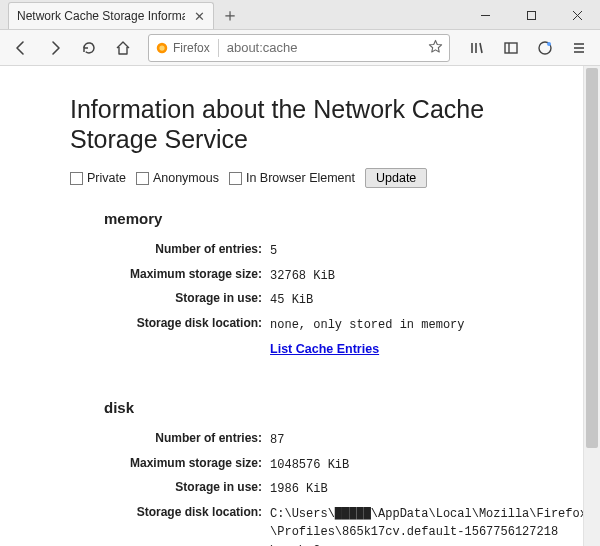  I want to click on table-row: List Cache Entries, so click(297, 350).